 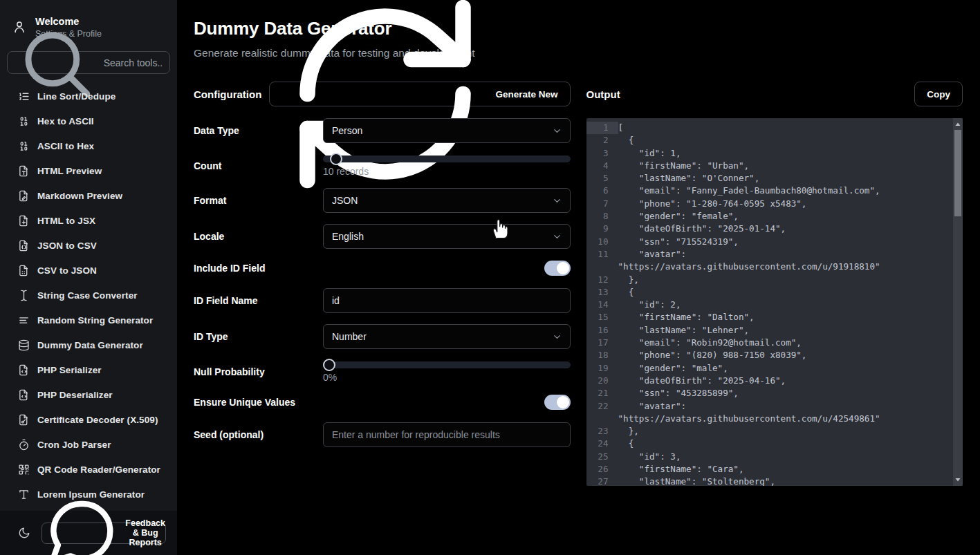 What do you see at coordinates (770, 444) in the screenshot?
I see `code-line: 24 {` at bounding box center [770, 444].